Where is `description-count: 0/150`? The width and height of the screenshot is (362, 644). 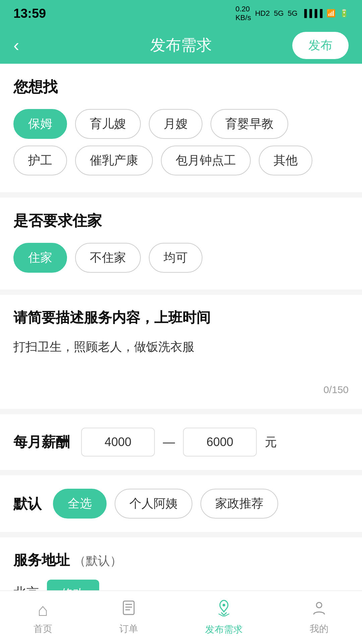 description-count: 0/150 is located at coordinates (181, 391).